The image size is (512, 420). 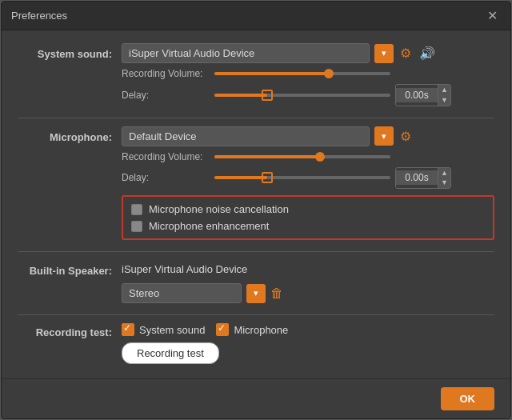 I want to click on system-sound-delay-thumb, so click(x=267, y=95).